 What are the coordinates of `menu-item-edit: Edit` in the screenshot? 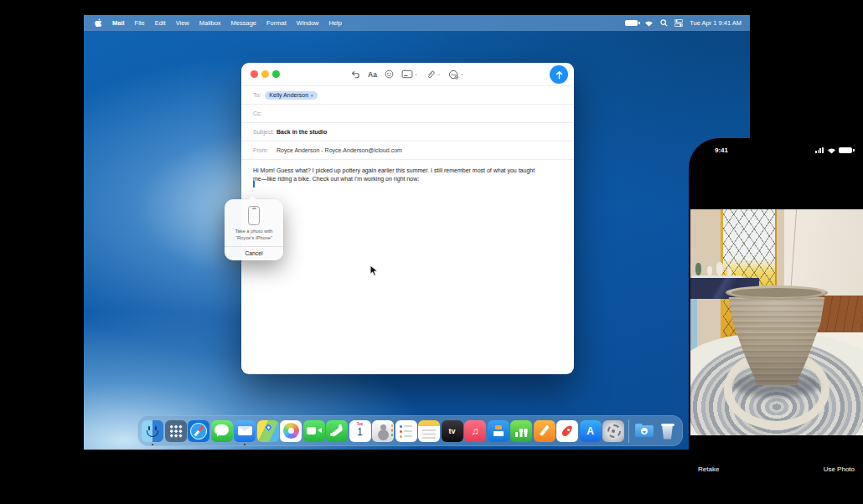 It's located at (161, 23).